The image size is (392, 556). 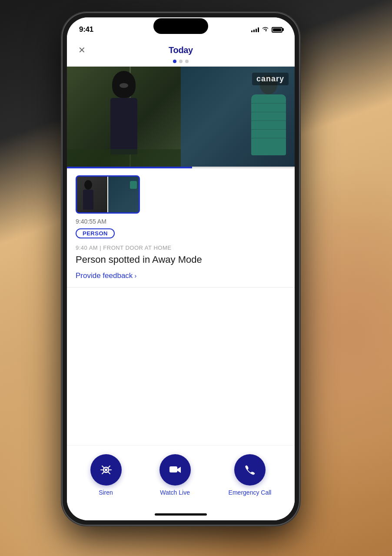 I want to click on event-thumbnail, so click(x=108, y=194).